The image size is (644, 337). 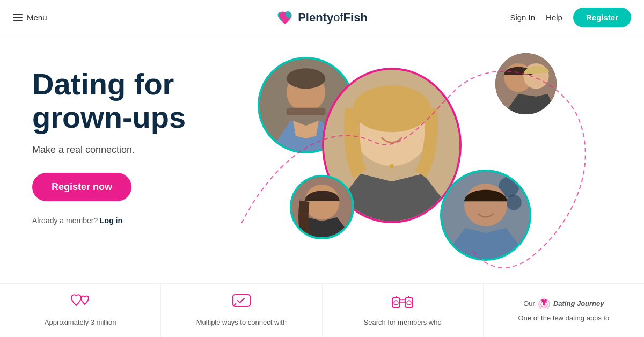 I want to click on radar-heart-icon, so click(x=544, y=303).